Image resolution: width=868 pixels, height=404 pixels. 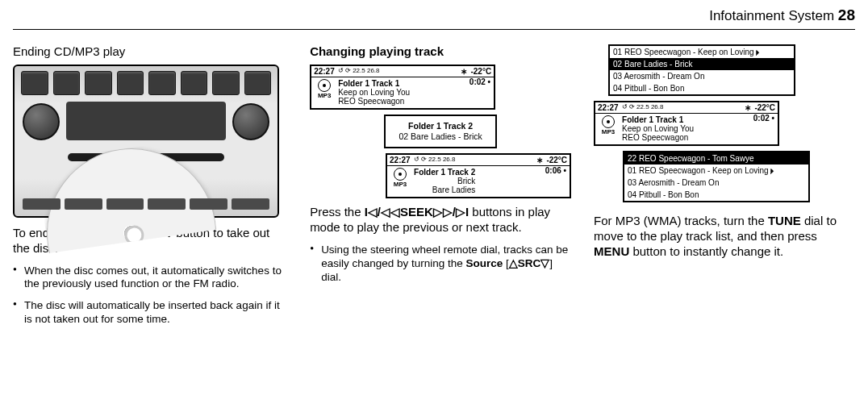 I want to click on popup-line: Folder 1 Track 2, so click(x=440, y=126).